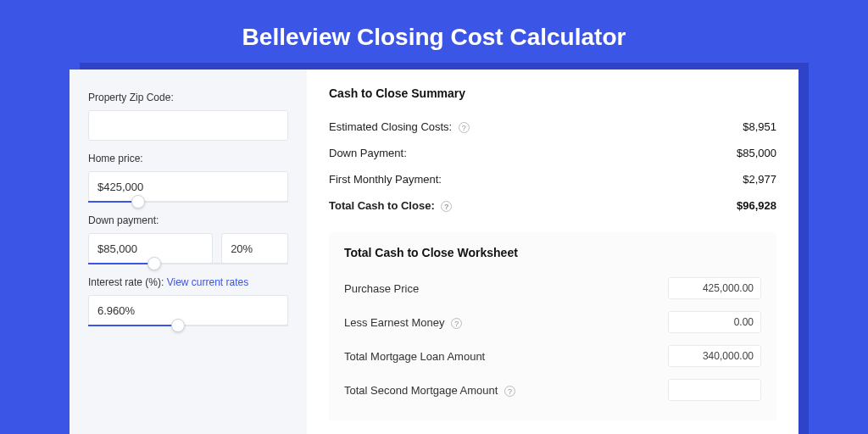 This screenshot has width=868, height=434. I want to click on down-payment-slider, so click(188, 264).